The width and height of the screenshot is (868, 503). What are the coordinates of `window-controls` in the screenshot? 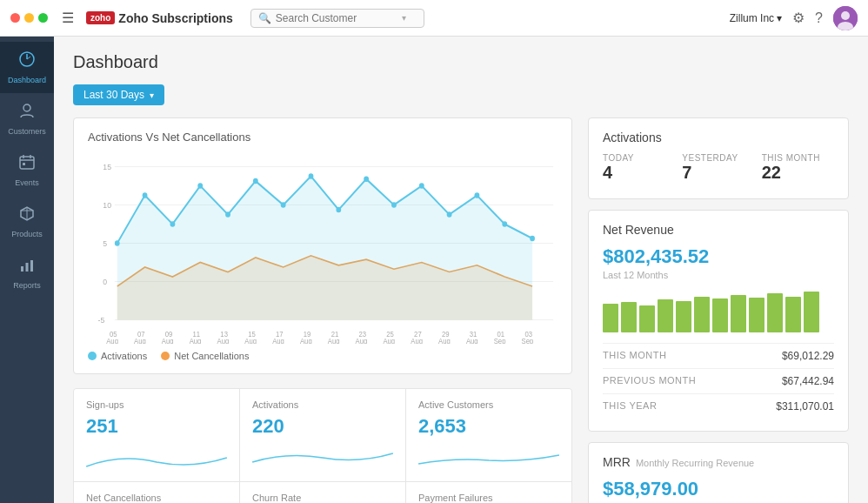 It's located at (30, 17).